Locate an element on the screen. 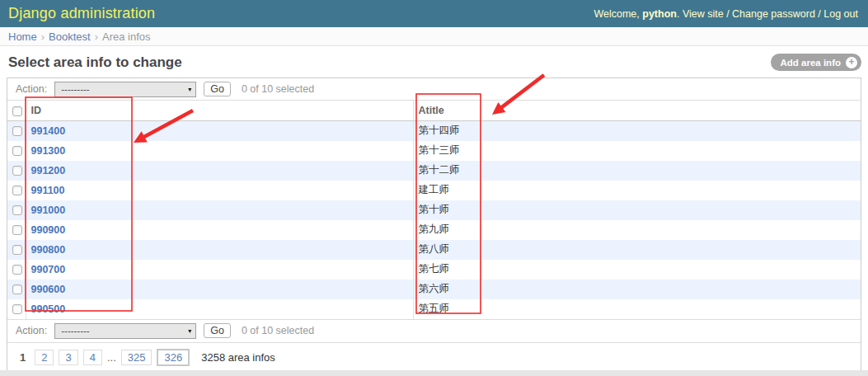  username: python is located at coordinates (659, 14).